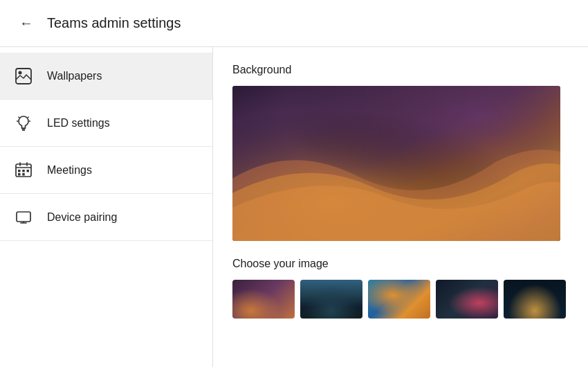 Image resolution: width=588 pixels, height=367 pixels. What do you see at coordinates (107, 170) in the screenshot?
I see `sidebar-item-meetings: Meetings` at bounding box center [107, 170].